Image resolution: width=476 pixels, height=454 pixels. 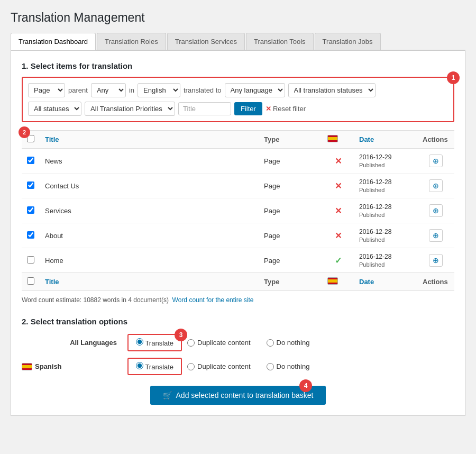 I want to click on row-checkbox-news, so click(x=31, y=160).